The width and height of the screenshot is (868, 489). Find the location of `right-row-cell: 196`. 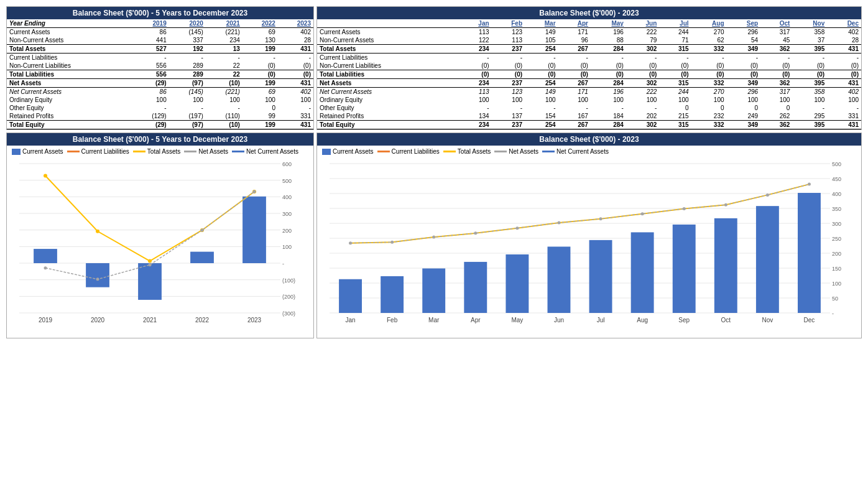

right-row-cell: 196 is located at coordinates (608, 32).